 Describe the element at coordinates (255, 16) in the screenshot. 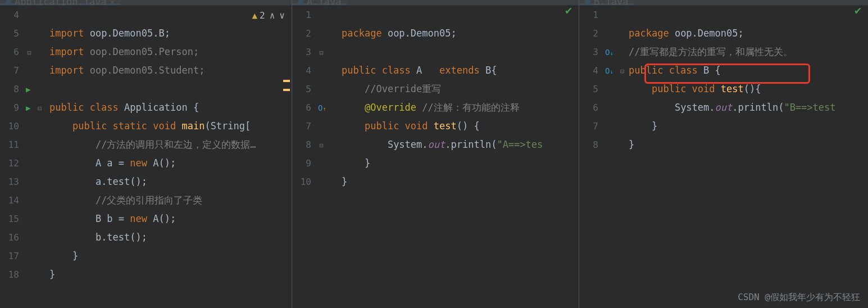

I see `warning-icon: ▲` at that location.